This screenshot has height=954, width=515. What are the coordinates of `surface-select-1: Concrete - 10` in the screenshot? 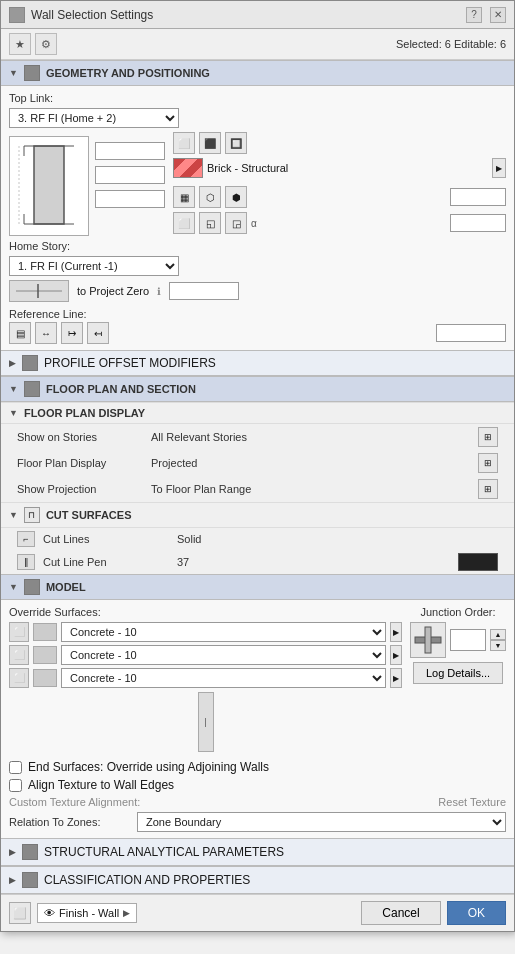 It's located at (224, 655).